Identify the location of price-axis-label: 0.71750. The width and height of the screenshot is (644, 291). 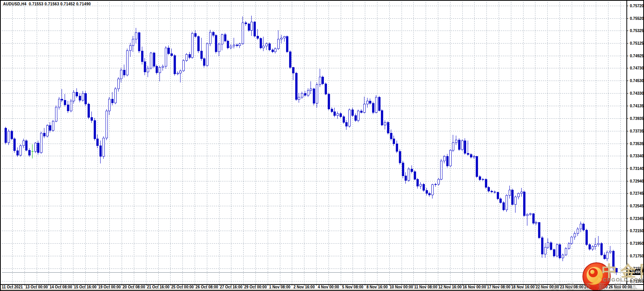
(637, 256).